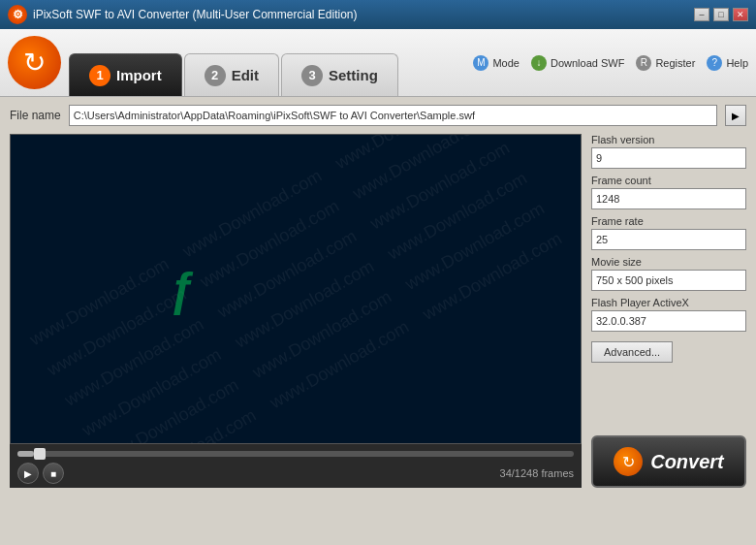 This screenshot has height=545, width=756. I want to click on app-icon: ⚙, so click(17, 15).